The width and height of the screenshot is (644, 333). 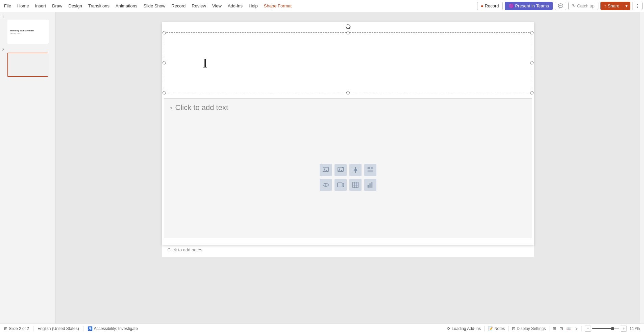 I want to click on title-text-box: I, so click(x=348, y=63).